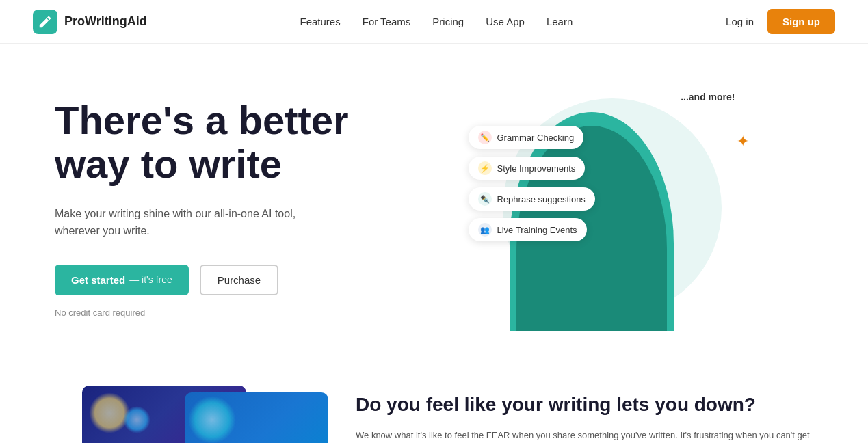 Image resolution: width=868 pixels, height=443 pixels. Describe the element at coordinates (150, 280) in the screenshot. I see `free-tag: — it's free` at that location.